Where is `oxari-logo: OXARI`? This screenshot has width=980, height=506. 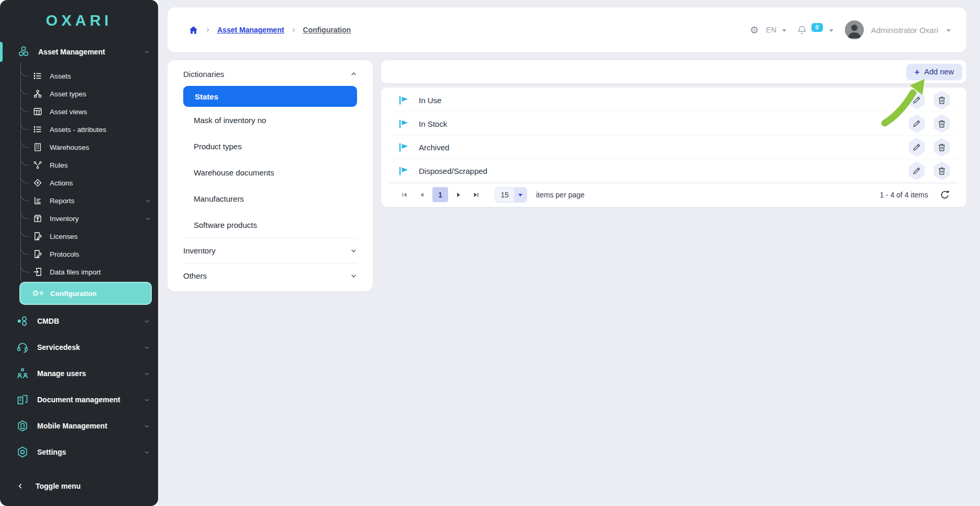
oxari-logo: OXARI is located at coordinates (79, 20).